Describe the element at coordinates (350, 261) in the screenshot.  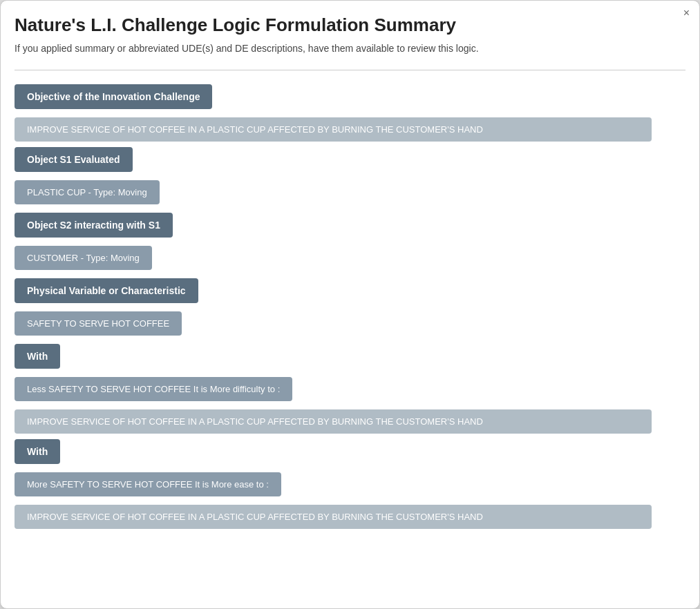
I see `object-s2-value-row: CUSTOMER - Type: Moving` at that location.